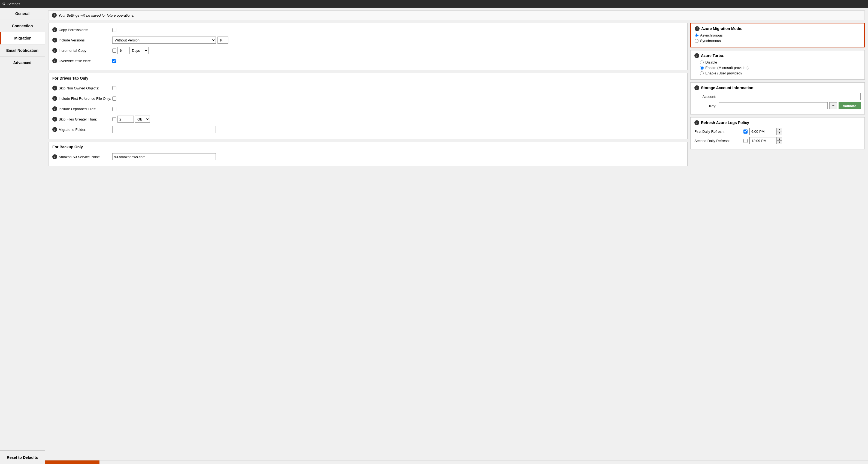  I want to click on include-versions-row: i Include Versions: Without Version With…, so click(368, 40).